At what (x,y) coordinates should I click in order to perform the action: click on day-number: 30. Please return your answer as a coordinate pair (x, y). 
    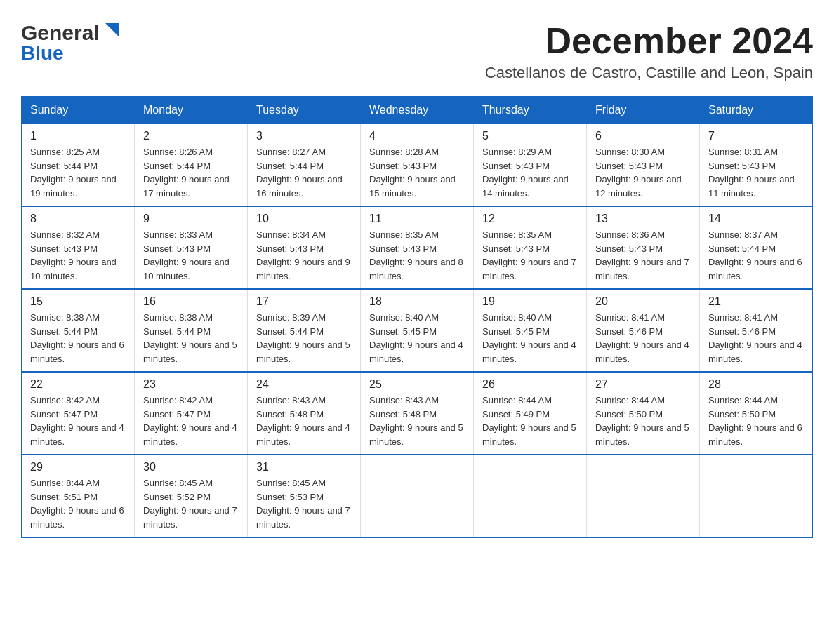
    Looking at the image, I should click on (191, 467).